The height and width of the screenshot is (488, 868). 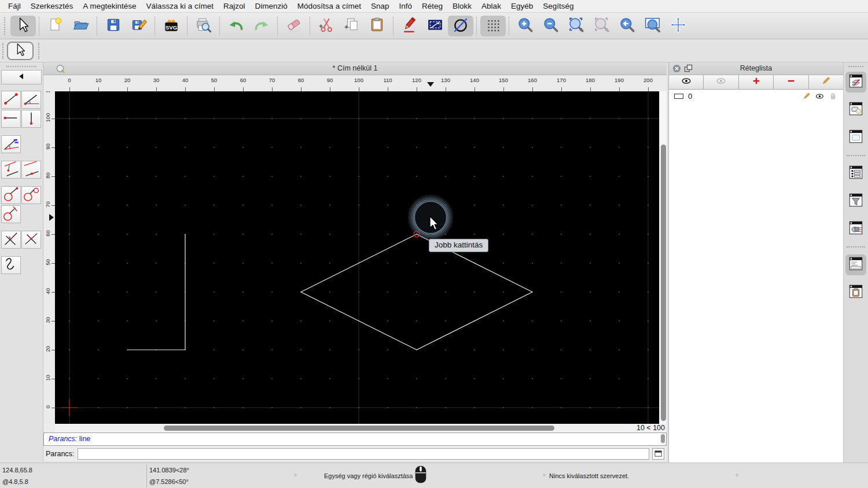 I want to click on zoom-previous-button, so click(x=602, y=26).